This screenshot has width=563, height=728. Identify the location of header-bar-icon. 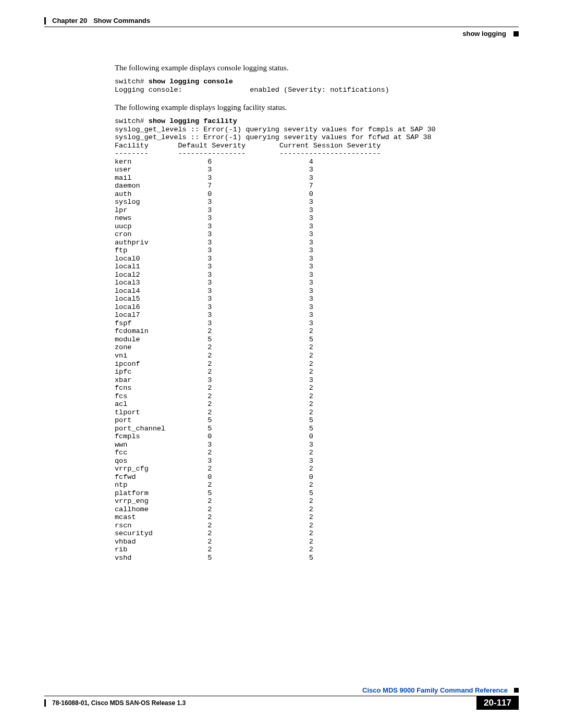
(45, 21).